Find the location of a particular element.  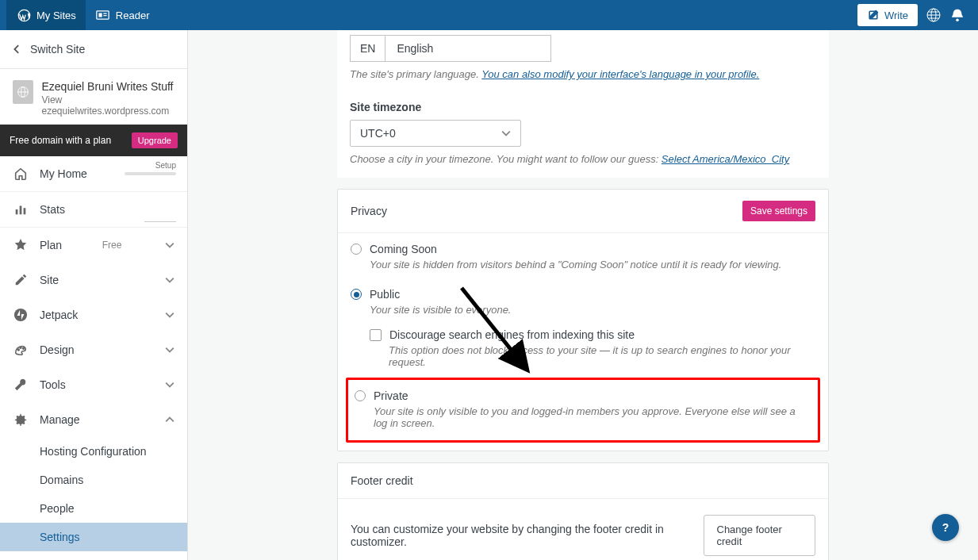

privacy-option-public: Public is located at coordinates (583, 290).